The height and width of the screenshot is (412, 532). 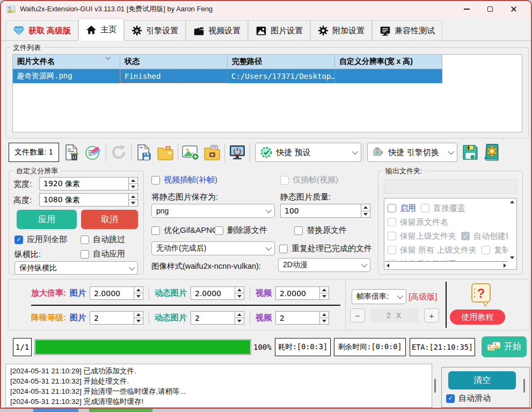 What do you see at coordinates (487, 236) in the screenshot?
I see `auto-create-output-checkbox: ✓ 自动创建输` at bounding box center [487, 236].